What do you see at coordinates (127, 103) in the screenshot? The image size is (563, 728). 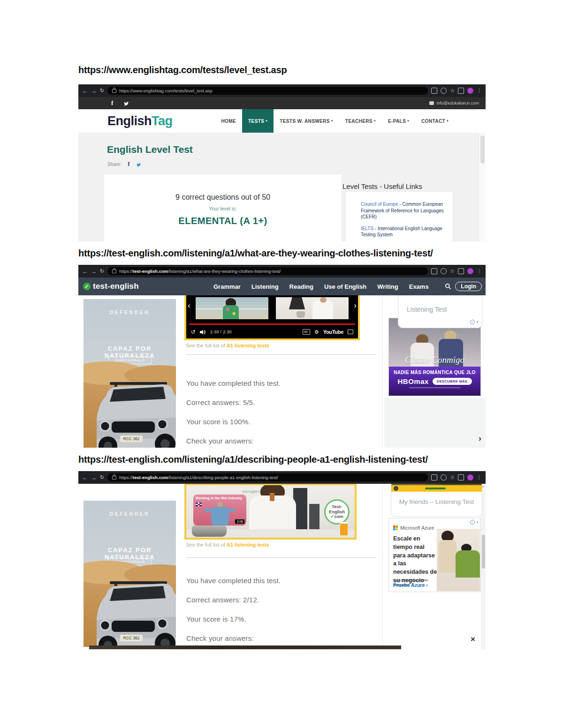 I see `twitter-icon` at bounding box center [127, 103].